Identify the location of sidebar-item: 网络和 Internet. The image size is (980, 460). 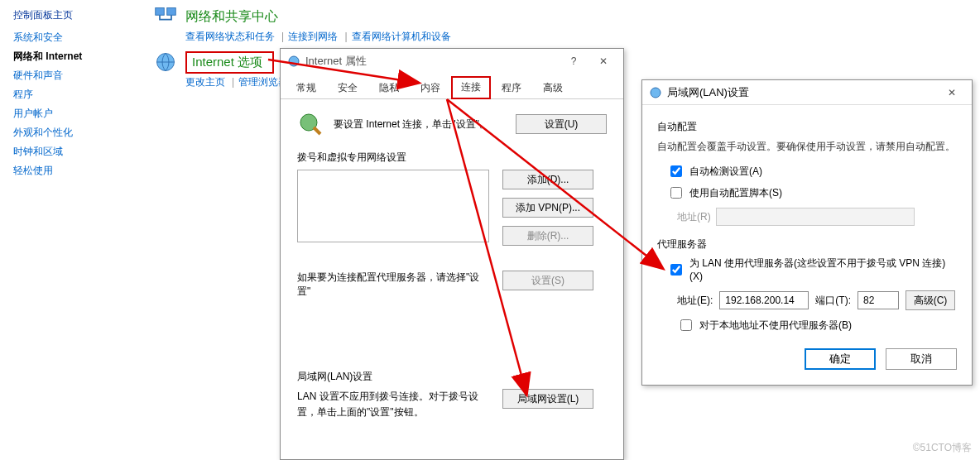
(79, 56).